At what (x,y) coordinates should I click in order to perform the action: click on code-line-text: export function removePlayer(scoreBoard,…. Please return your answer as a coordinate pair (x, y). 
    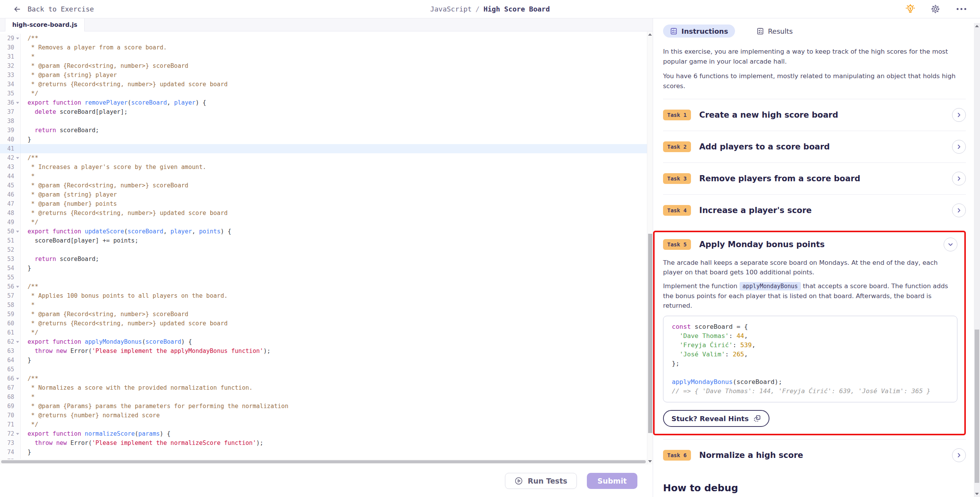
    Looking at the image, I should click on (113, 103).